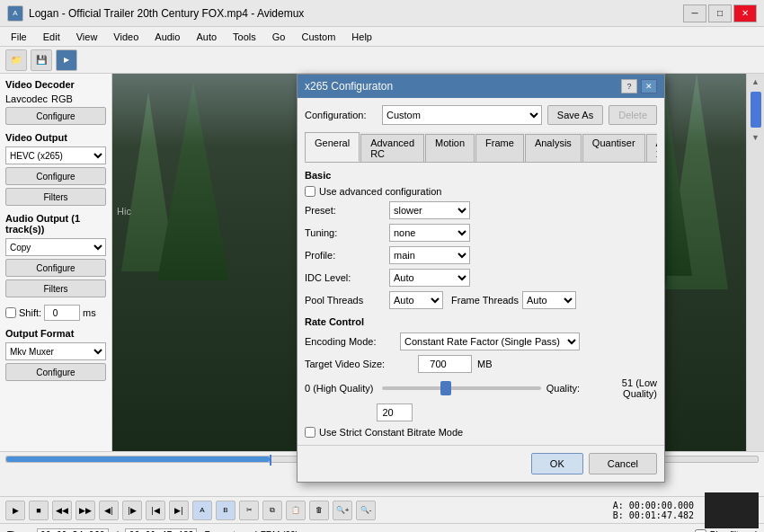  Describe the element at coordinates (318, 37) in the screenshot. I see `menu-custom: Custom` at that location.